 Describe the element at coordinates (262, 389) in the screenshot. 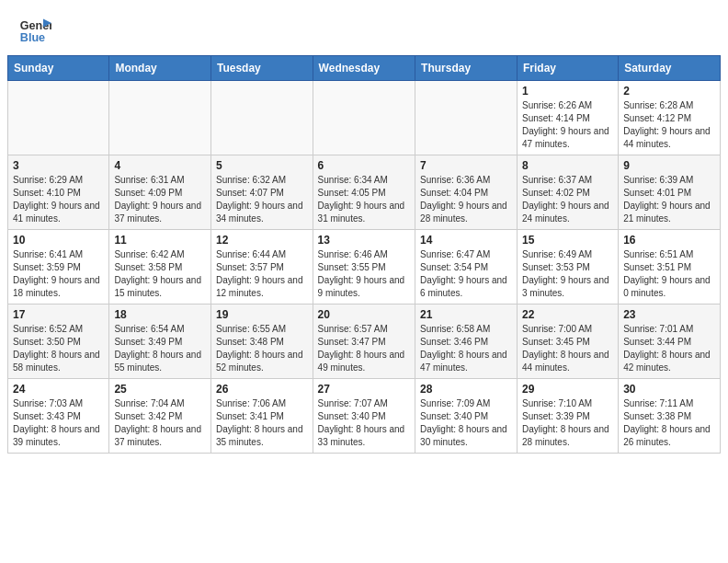

I see `day-number: 26` at that location.